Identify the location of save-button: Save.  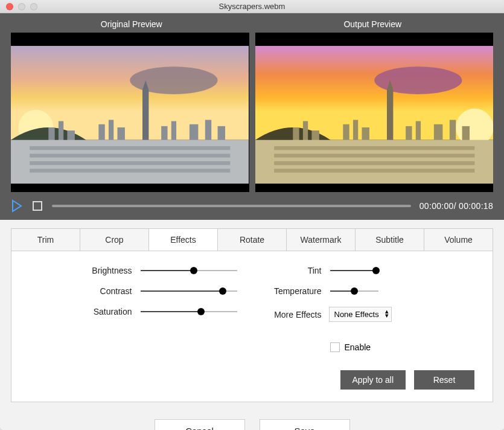
(305, 425).